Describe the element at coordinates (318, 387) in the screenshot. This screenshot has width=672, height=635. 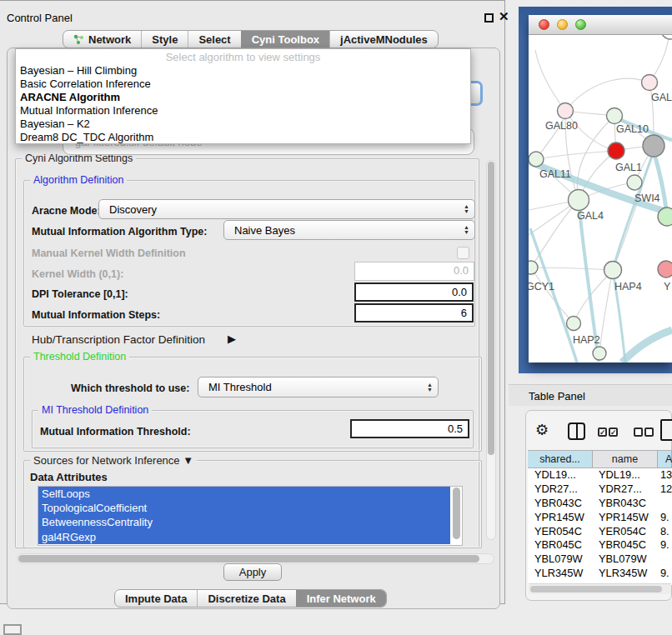
I see `which-threshold-combo: MI Threshold ▲▼` at that location.